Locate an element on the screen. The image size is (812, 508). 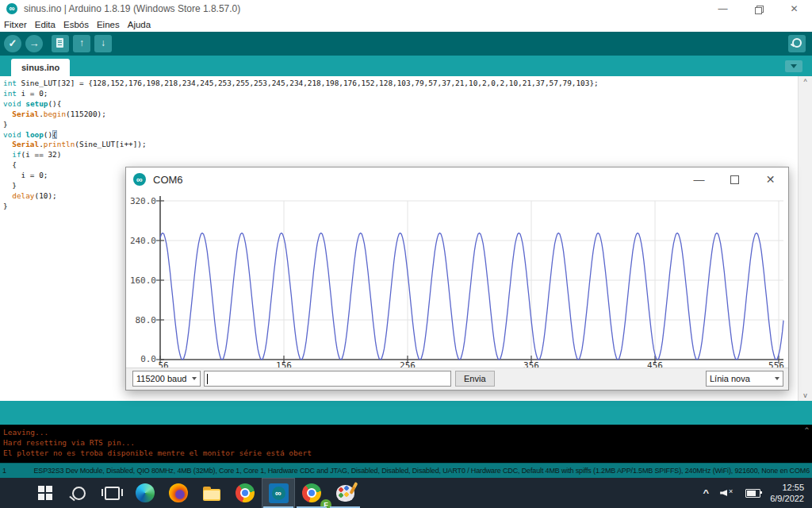
board-info: ESP32S3 Dev Module, Disabled, QIO 80MHz,… is located at coordinates (422, 471).